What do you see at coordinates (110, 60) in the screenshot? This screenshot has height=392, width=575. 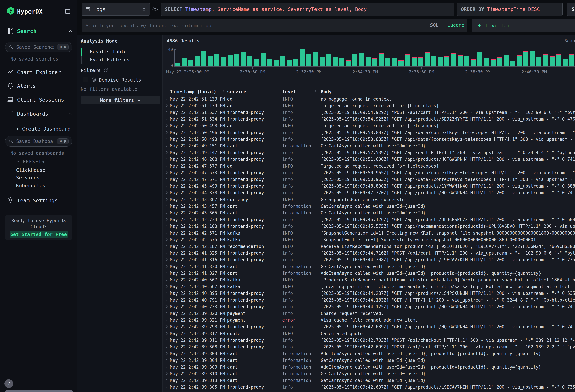 I see `mode-event-patterns: Event Patterns` at bounding box center [110, 60].